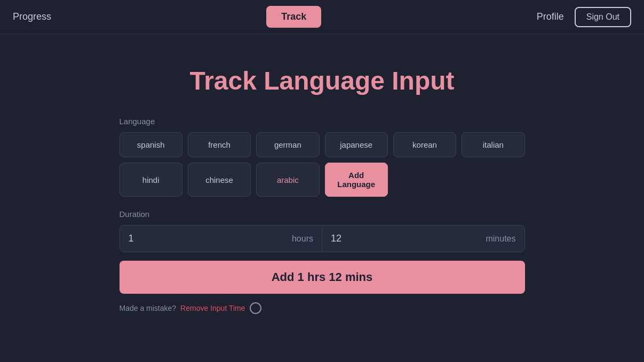 This screenshot has height=362, width=644. What do you see at coordinates (303, 239) in the screenshot?
I see `hours-unit-label: hours` at bounding box center [303, 239].